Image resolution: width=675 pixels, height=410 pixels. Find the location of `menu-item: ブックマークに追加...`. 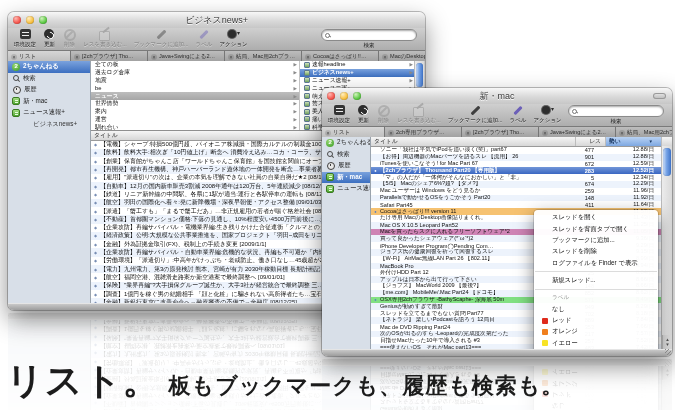

menu-item: ブックマークに追加... is located at coordinates (596, 240).